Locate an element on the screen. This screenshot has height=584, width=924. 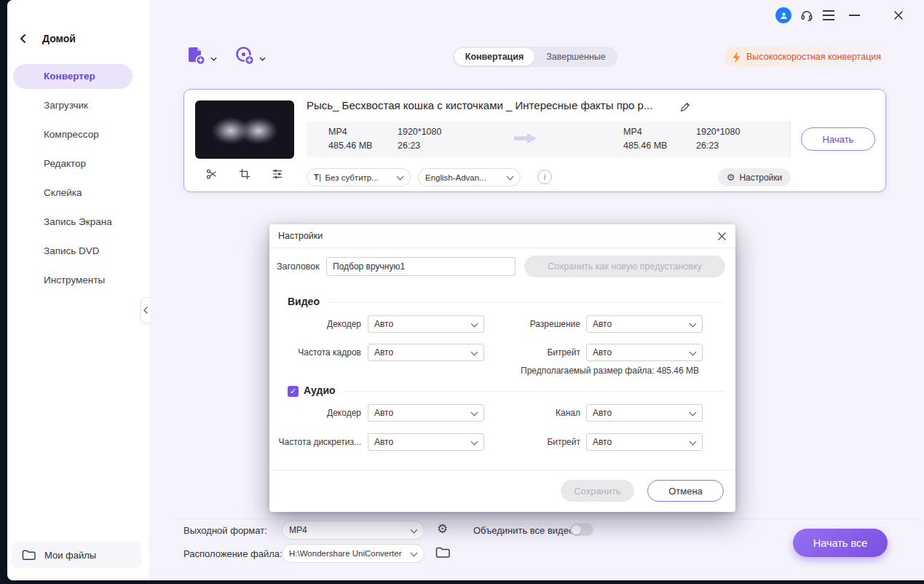
video-framerate-label: Частота кадров is located at coordinates (314, 352).